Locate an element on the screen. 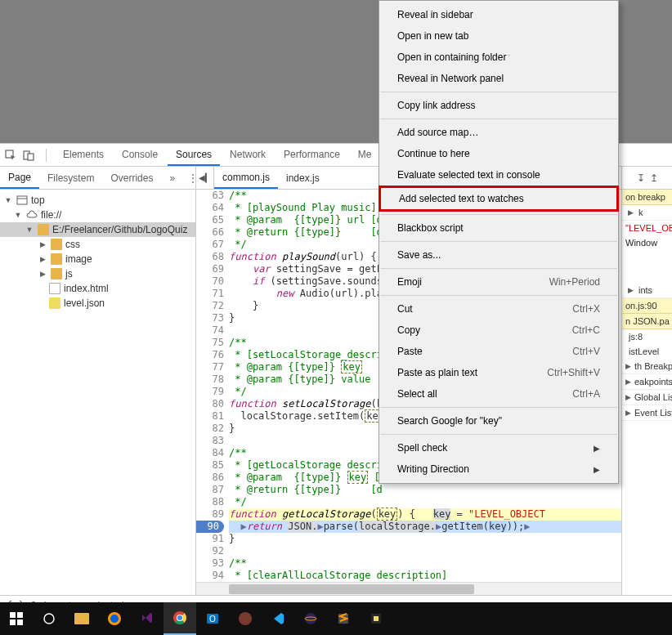 The image size is (672, 635). rp-xhr-breakpoints: ▶th Breakpoints is located at coordinates (647, 366).